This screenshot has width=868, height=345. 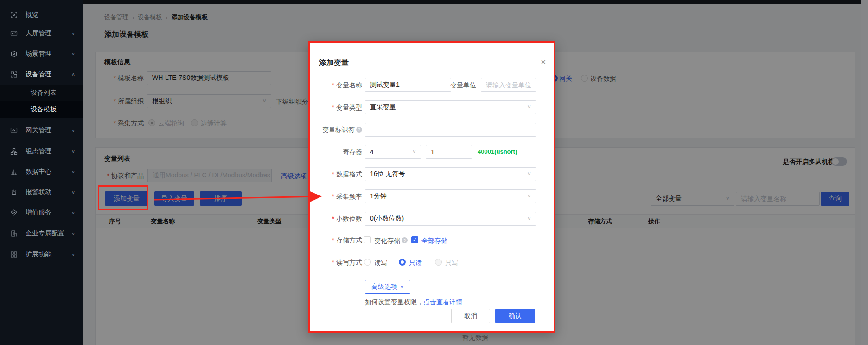 I want to click on enterprise-icon, so click(x=14, y=234).